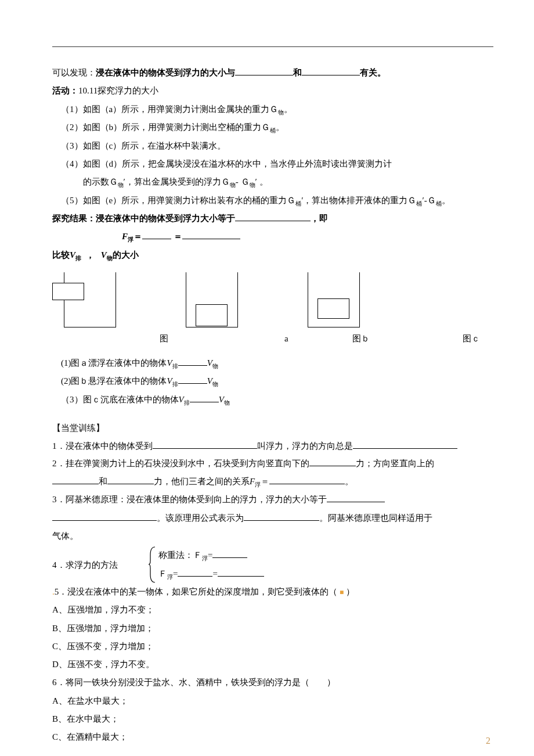  I want to click on text: 可以发现：, so click(74, 73).